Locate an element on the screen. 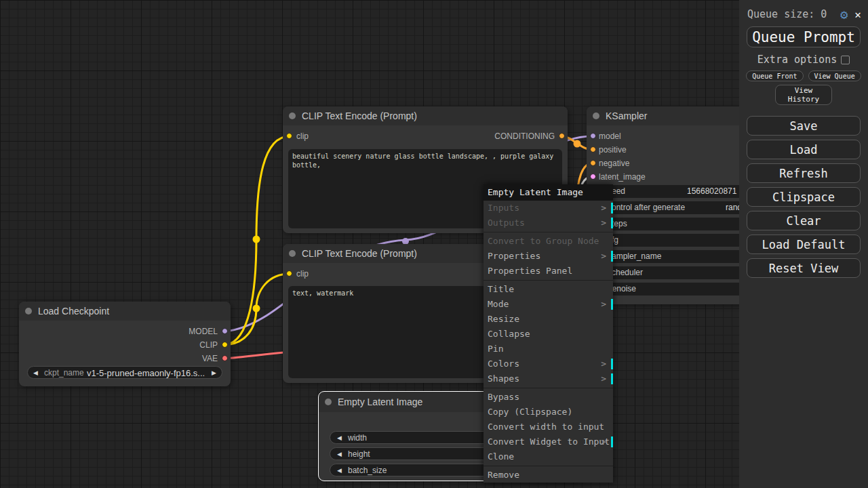  steps-widget: steps is located at coordinates (677, 224).